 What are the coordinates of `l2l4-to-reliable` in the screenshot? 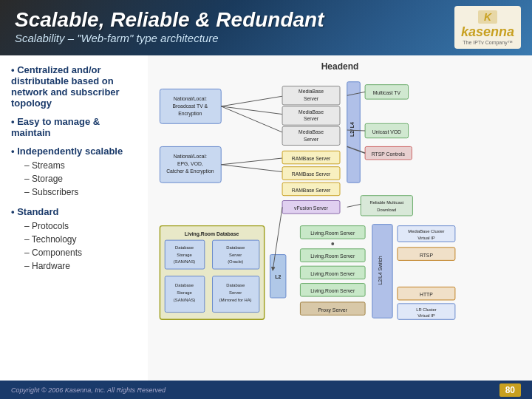 It's located at (355, 205).